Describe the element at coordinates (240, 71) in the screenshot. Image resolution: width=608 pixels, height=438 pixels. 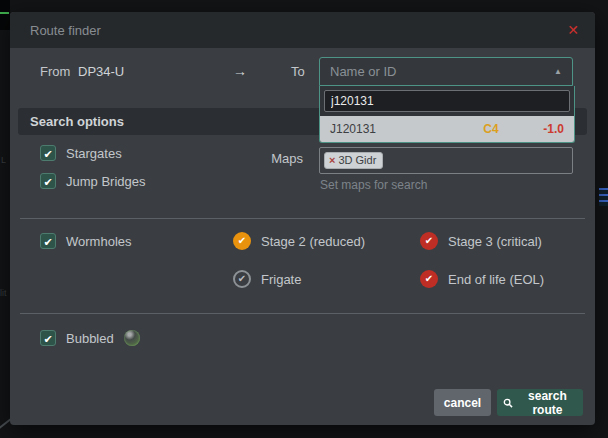
I see `arrow-right-icon: →` at that location.